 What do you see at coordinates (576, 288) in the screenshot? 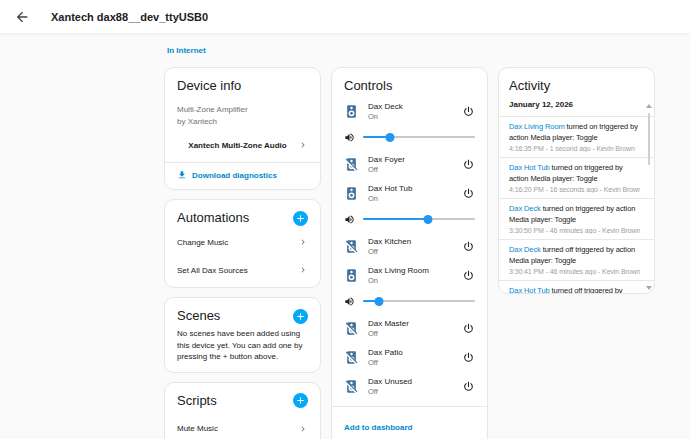
I see `log-entry: Dax Hot Tub turned off triggered by acti…` at bounding box center [576, 288].